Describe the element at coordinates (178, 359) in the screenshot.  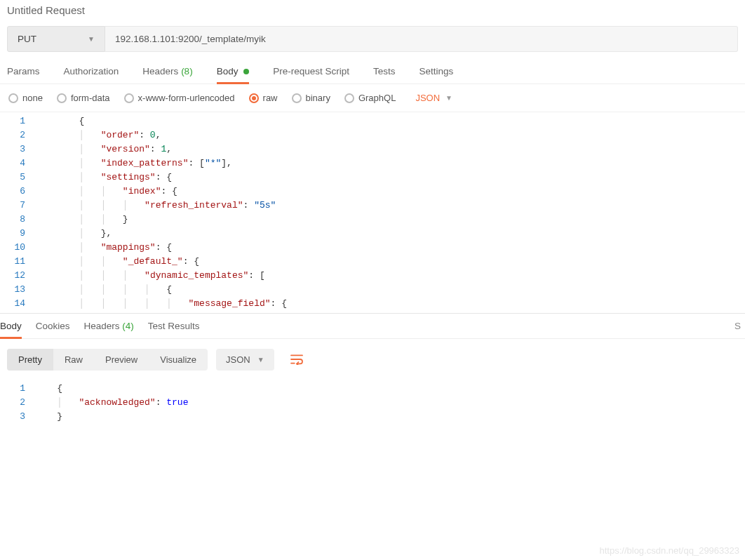
I see `view-visualize-button: Visualize` at that location.